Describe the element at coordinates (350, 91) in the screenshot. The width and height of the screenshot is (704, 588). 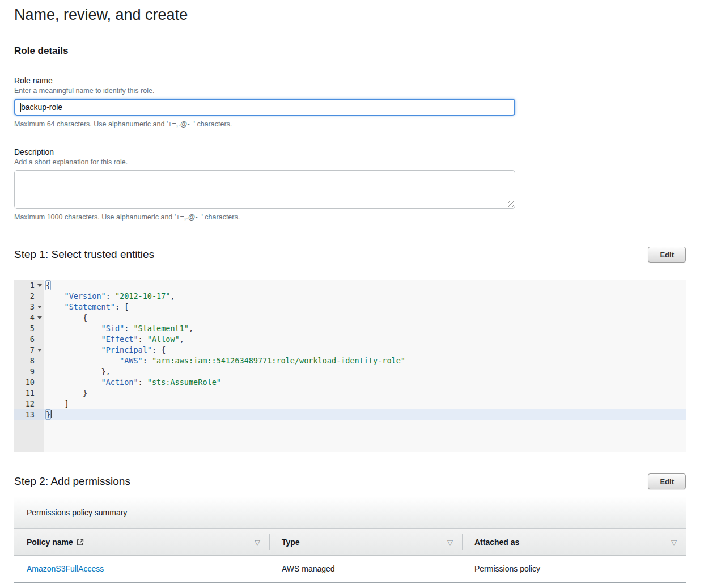
I see `role-name-help: Enter a meaningful name to identify this…` at that location.